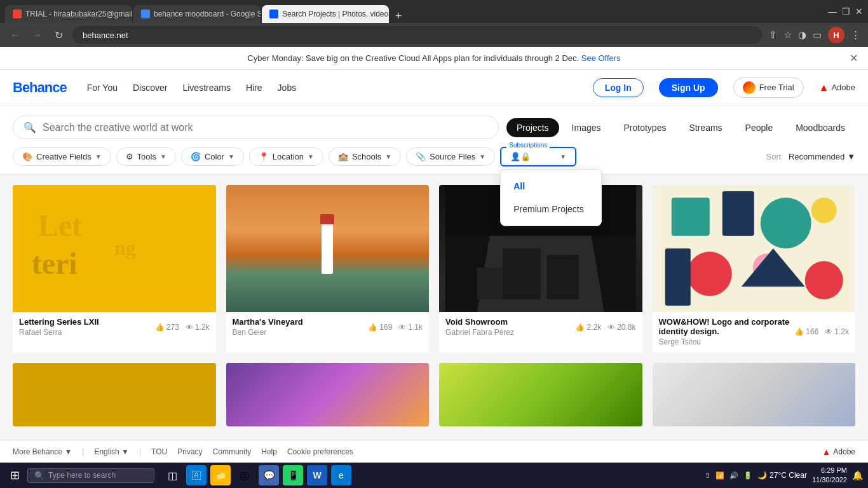  Describe the element at coordinates (288, 156) in the screenshot. I see `location-label: Location` at that location.